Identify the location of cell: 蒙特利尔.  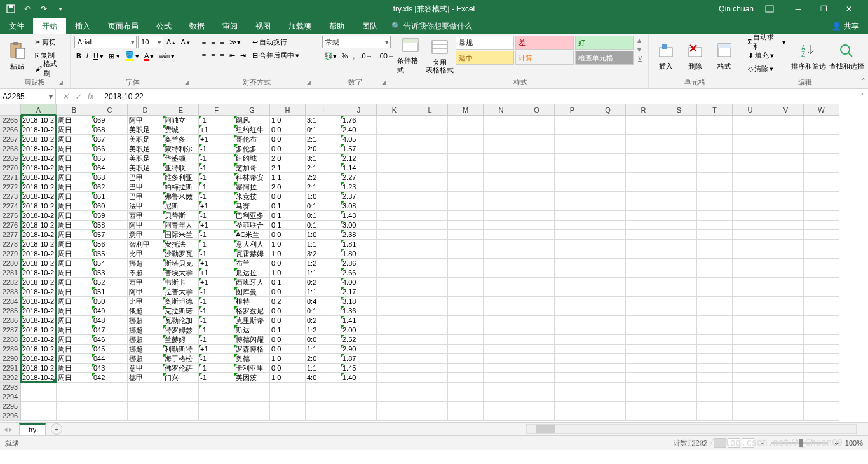
(181, 149).